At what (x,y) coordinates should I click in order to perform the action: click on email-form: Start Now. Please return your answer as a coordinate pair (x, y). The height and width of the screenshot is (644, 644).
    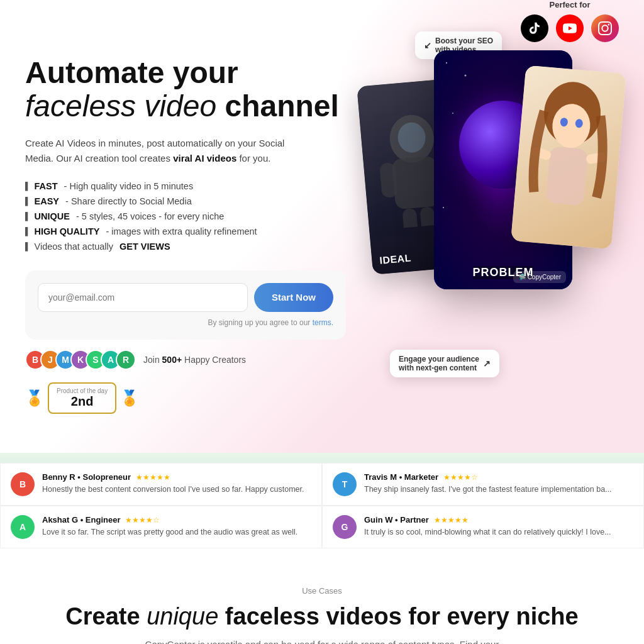
    Looking at the image, I should click on (186, 297).